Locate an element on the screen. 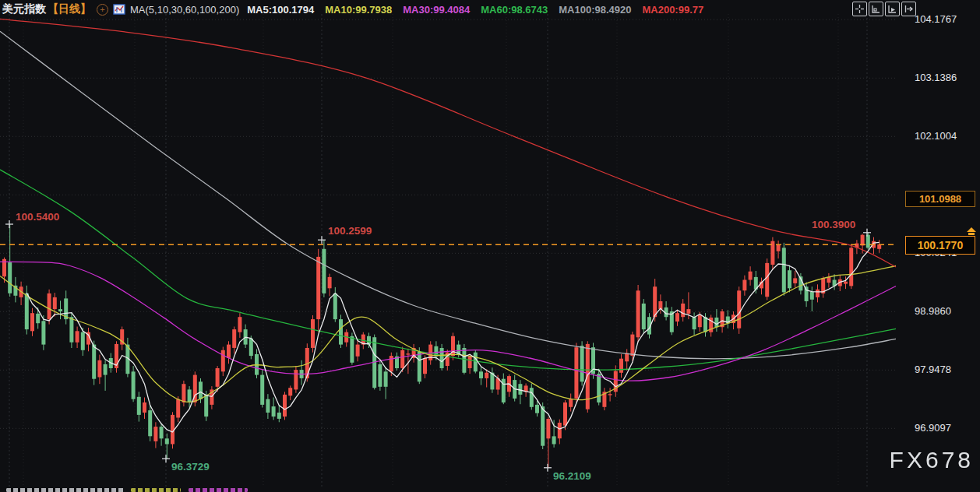 The image size is (980, 492). ma-values: MA5:100.1794MA10:99.7938MA30:99.4084MA60… is located at coordinates (481, 9).